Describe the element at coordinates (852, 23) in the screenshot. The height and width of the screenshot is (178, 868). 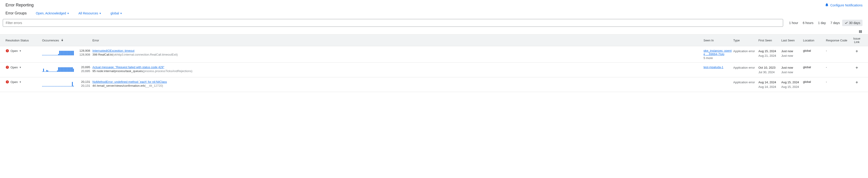
I see `time-range-30days: 30 days` at that location.